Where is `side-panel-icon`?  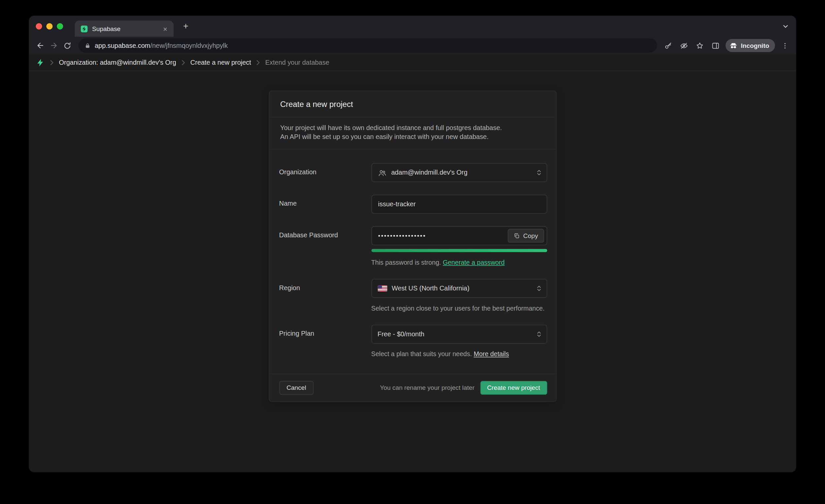 side-panel-icon is located at coordinates (716, 46).